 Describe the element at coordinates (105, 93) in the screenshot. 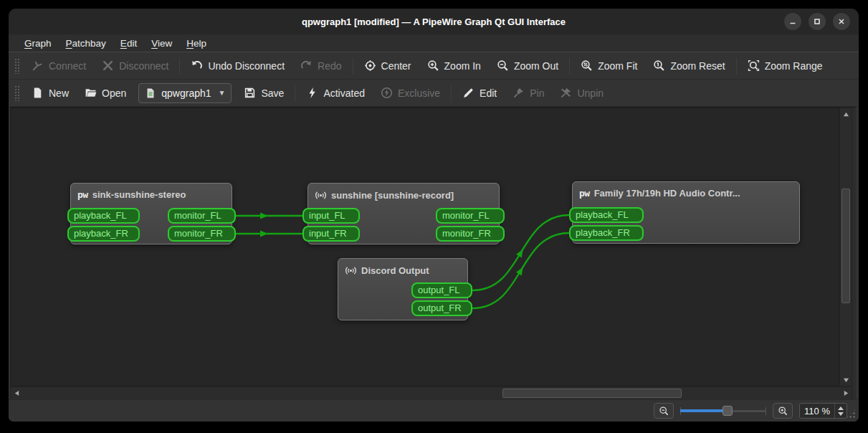

I see `open-button: Open` at that location.